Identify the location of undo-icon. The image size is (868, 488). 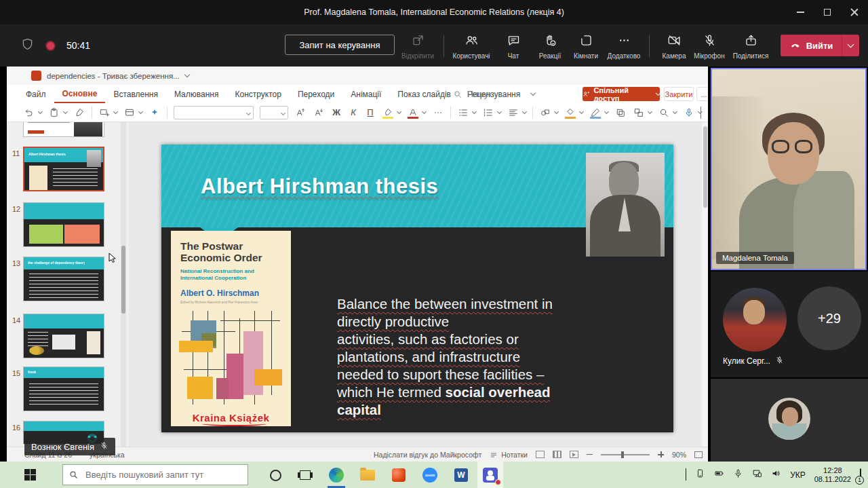
(29, 113).